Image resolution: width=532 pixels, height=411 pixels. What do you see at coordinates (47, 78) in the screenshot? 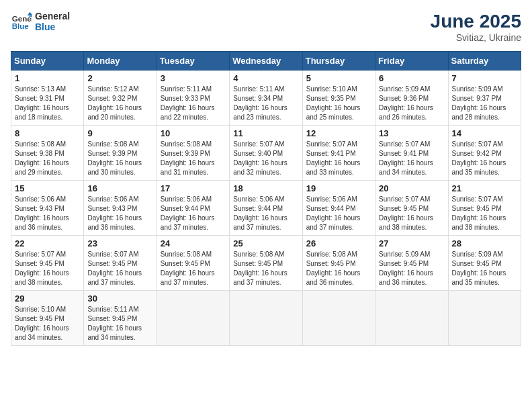
I see `day-number: 1` at bounding box center [47, 78].